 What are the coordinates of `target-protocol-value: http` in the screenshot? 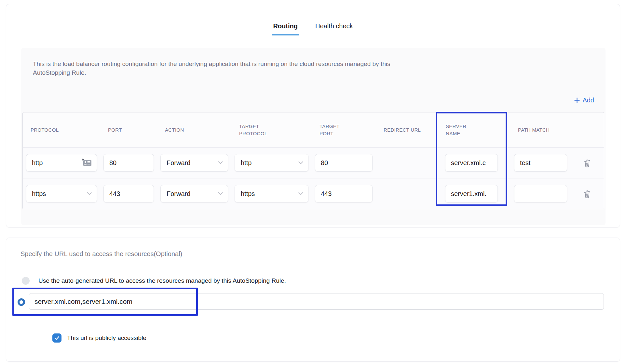 It's located at (246, 163).